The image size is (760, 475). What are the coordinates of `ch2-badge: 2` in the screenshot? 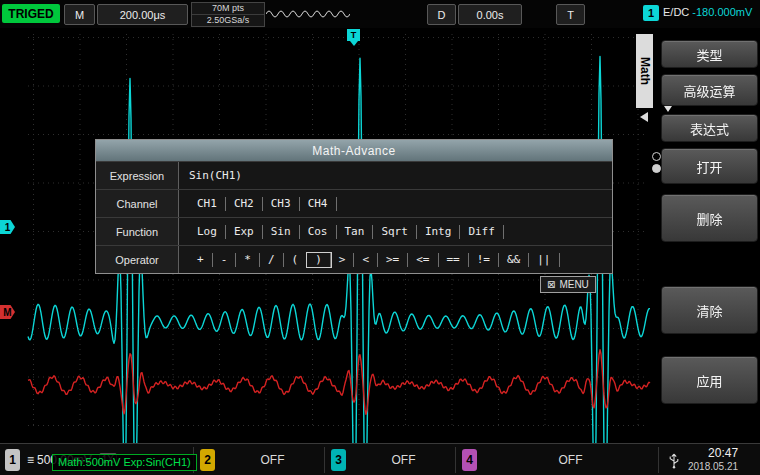 It's located at (208, 460).